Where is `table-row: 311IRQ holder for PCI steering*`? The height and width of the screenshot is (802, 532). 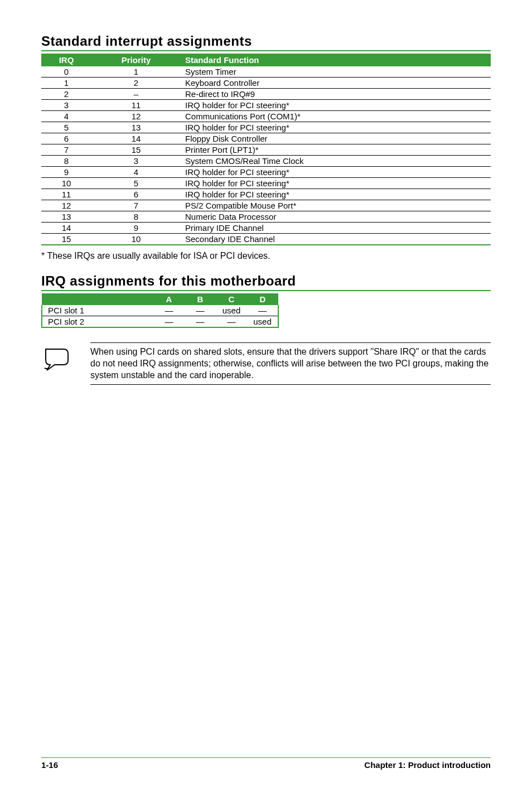
table-row: 311IRQ holder for PCI steering* is located at coordinates (266, 105).